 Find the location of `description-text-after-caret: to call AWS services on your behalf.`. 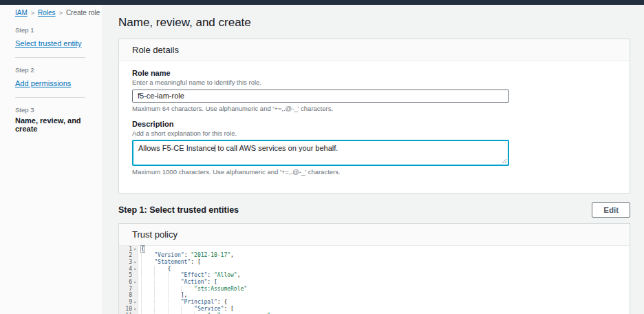

description-text-after-caret: to call AWS services on your behalf. is located at coordinates (277, 148).